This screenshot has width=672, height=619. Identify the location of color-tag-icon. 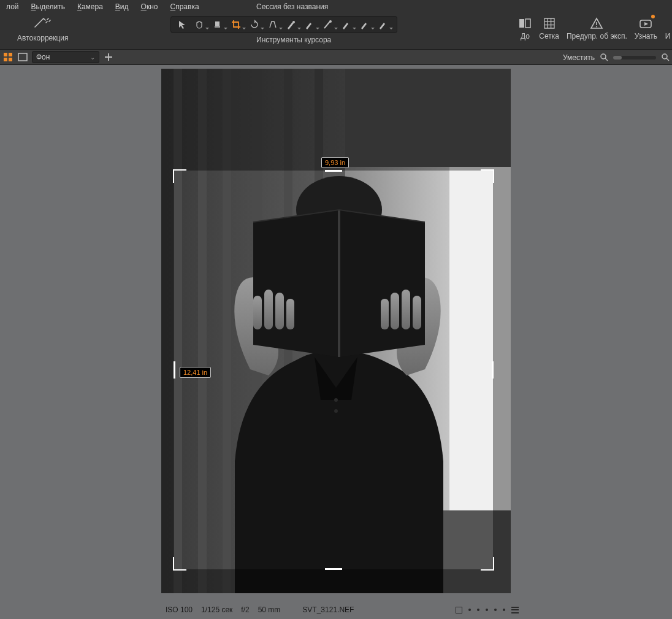
(459, 610).